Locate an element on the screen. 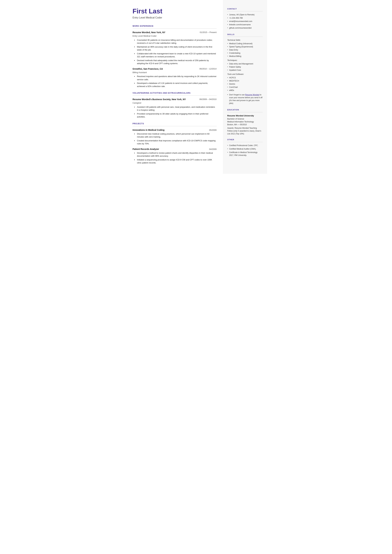 This screenshot has width=392, height=554. contact-list: Juneau, AK (Open to Remote) +1-234-456-7… is located at coordinates (245, 21).